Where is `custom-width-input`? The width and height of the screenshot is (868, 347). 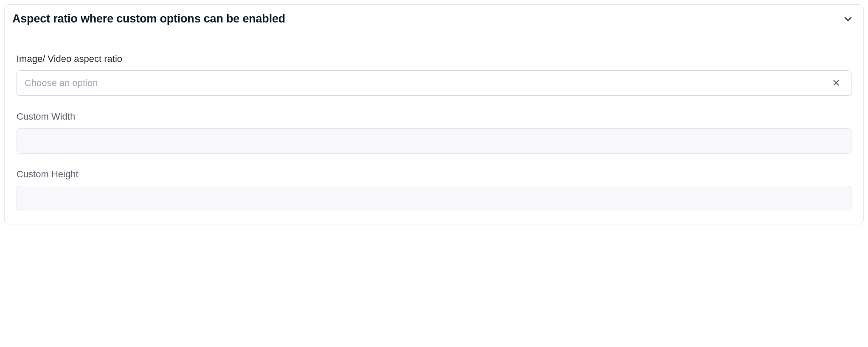
custom-width-input is located at coordinates (434, 141).